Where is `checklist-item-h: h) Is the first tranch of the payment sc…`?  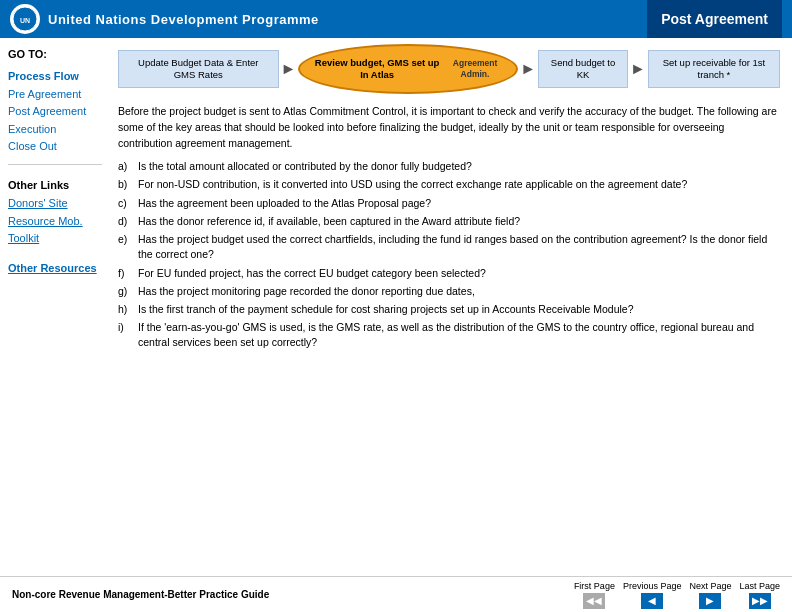
checklist-item-h: h) Is the first tranch of the payment sc… is located at coordinates (449, 310).